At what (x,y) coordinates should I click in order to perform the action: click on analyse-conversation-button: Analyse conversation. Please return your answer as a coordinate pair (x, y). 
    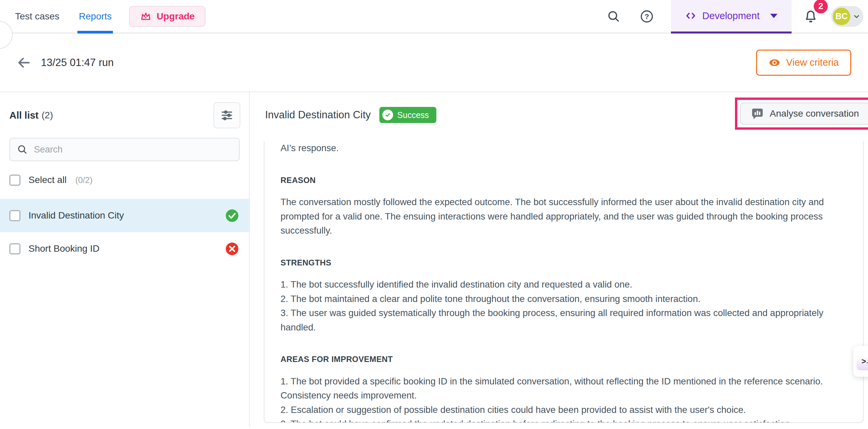
    Looking at the image, I should click on (804, 114).